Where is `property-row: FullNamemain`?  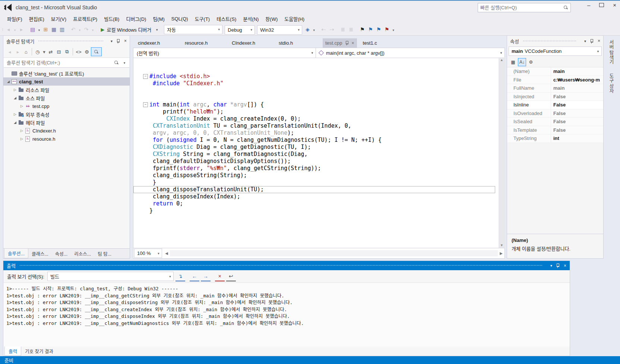
property-row: FullNamemain is located at coordinates (555, 89).